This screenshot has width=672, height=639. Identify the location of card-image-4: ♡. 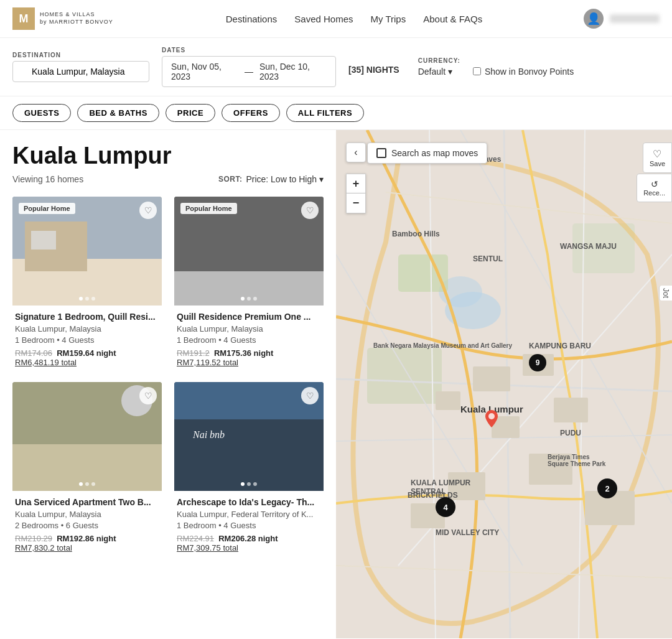
(249, 437).